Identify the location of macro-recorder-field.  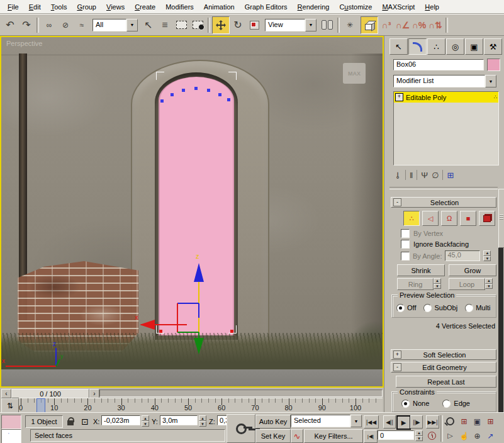
(11, 422).